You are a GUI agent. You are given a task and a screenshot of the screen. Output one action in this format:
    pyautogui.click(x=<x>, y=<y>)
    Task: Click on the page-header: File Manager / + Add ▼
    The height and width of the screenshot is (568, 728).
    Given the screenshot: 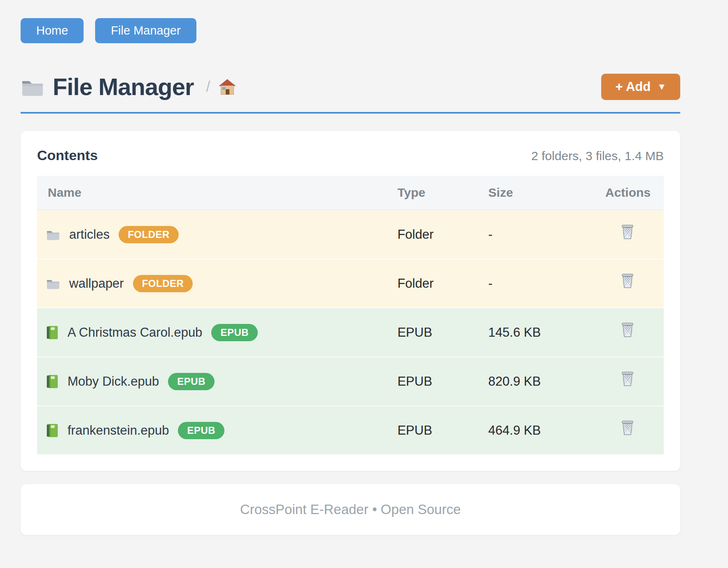 What is the action you would take?
    pyautogui.click(x=350, y=86)
    